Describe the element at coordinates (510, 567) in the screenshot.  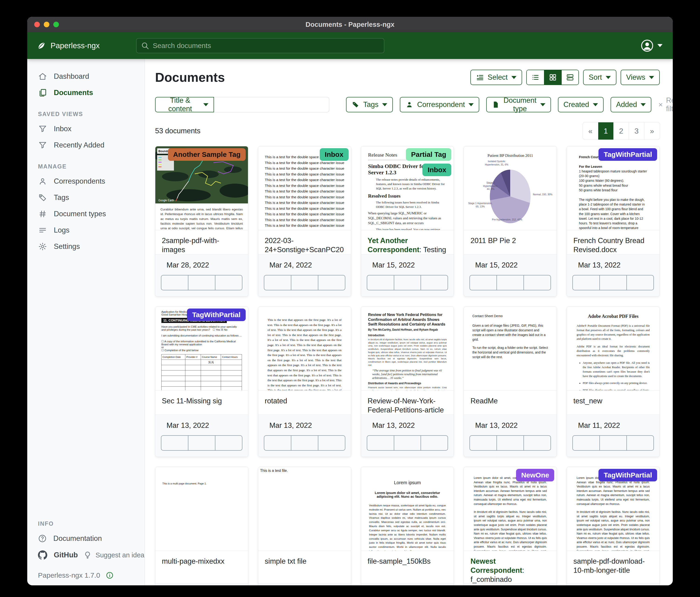
I see `document-title: Newest Correspondent: f_combinado` at that location.